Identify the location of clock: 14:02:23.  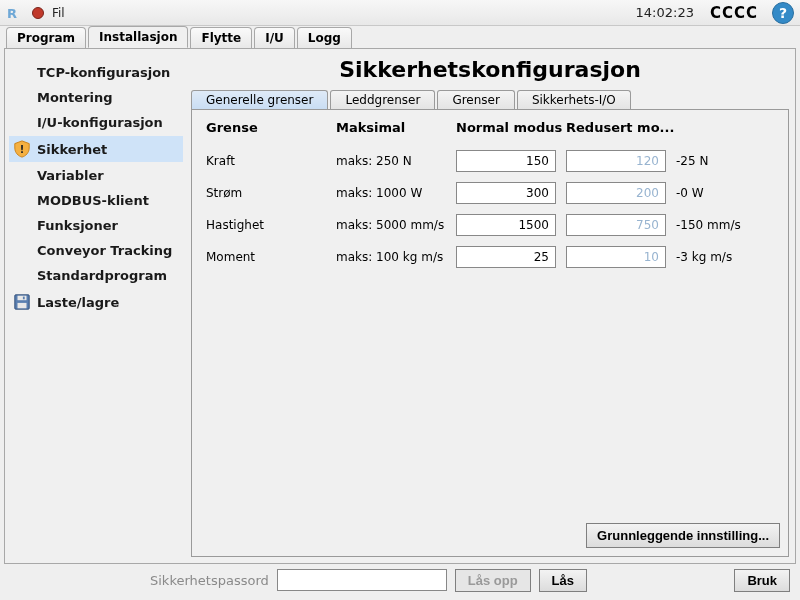
(665, 12).